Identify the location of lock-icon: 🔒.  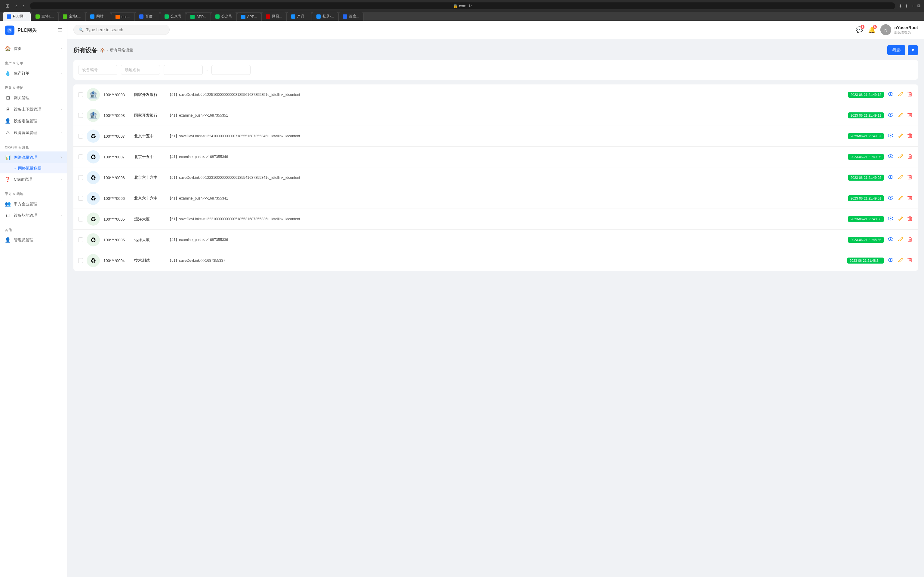
(455, 6).